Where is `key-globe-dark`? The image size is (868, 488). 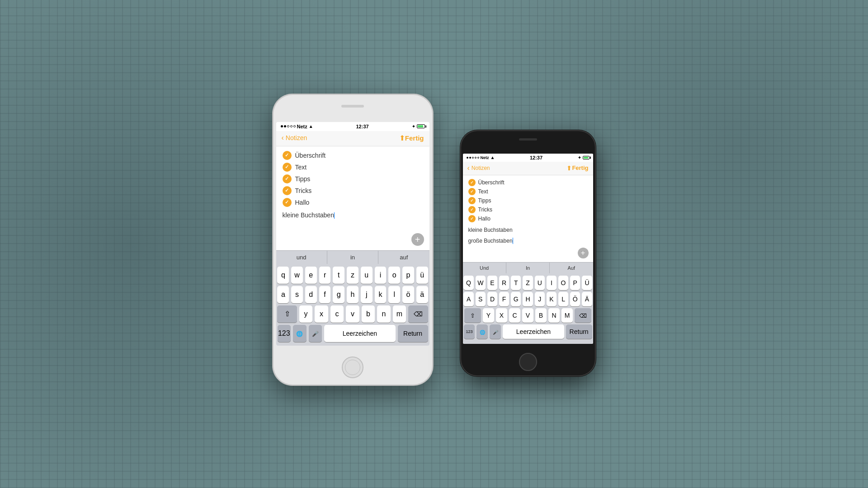
key-globe-dark is located at coordinates (482, 332).